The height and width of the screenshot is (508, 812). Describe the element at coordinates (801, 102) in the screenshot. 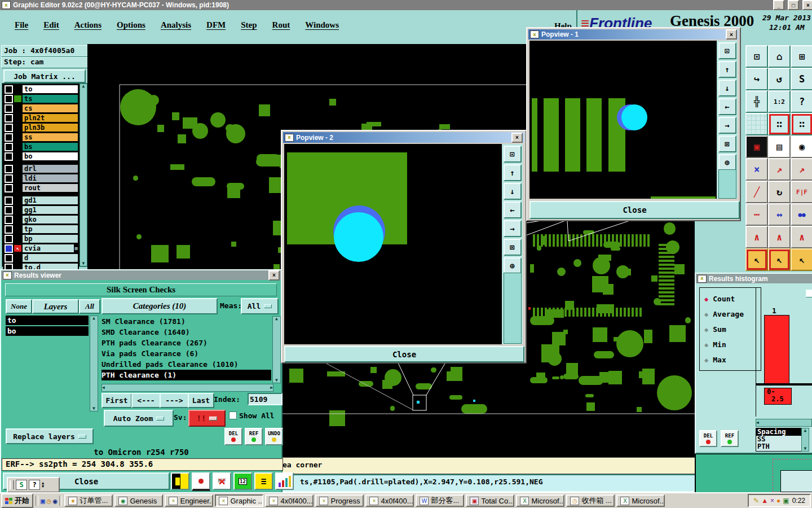

I see `help-query-icon: ?` at that location.